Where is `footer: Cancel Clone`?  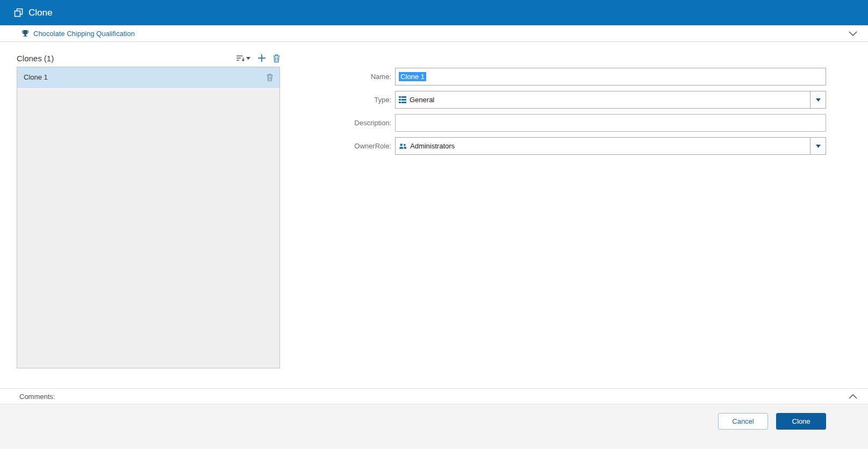 footer: Cancel Clone is located at coordinates (434, 427).